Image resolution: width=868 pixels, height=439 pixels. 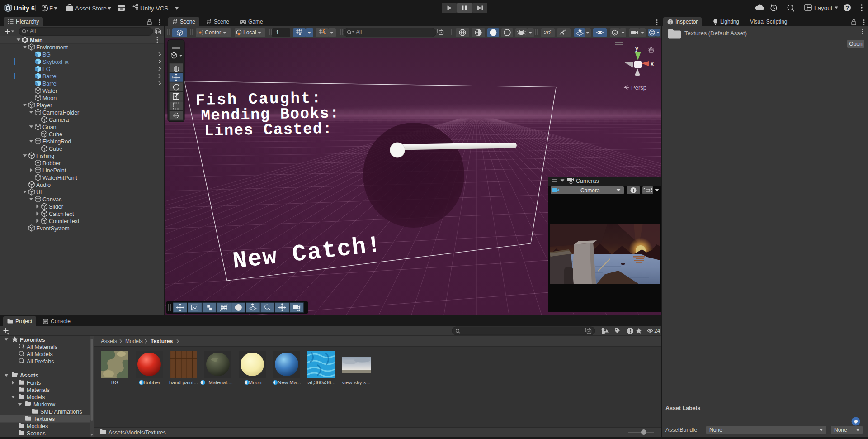 What do you see at coordinates (37, 426) in the screenshot?
I see `svg-text: Modules` at bounding box center [37, 426].